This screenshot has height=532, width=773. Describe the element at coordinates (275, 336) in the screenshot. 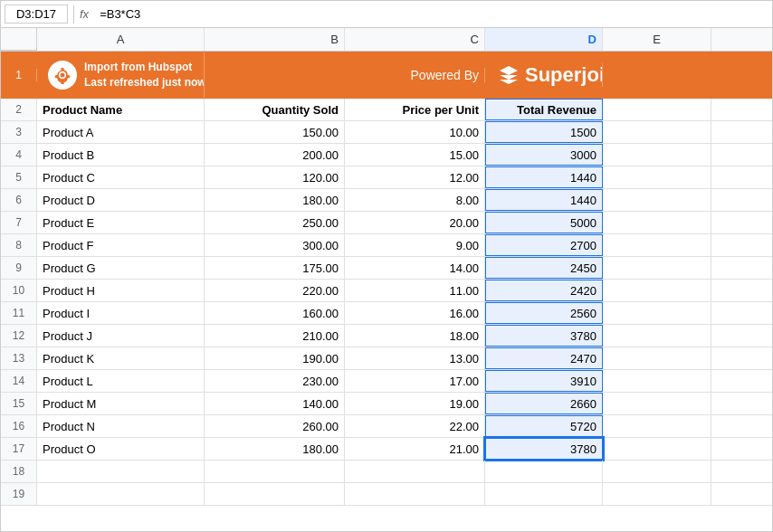

I see `cell-quantity-sold: 210.00` at that location.